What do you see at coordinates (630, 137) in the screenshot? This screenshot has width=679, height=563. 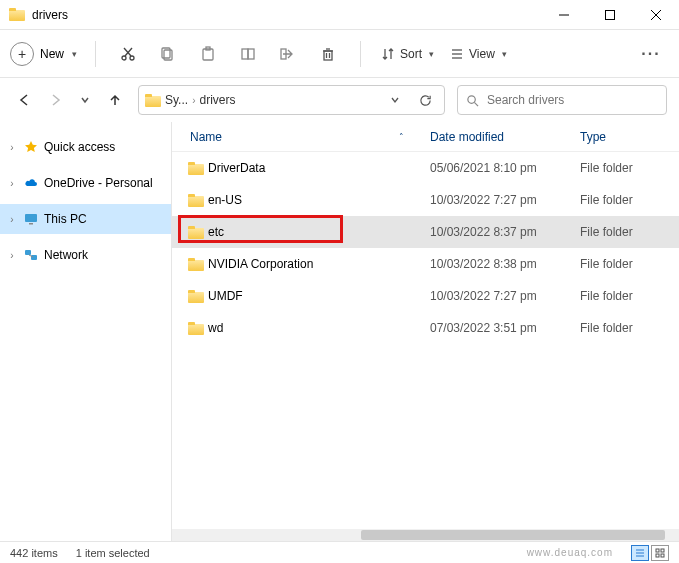 I see `column-header-type: Type` at bounding box center [630, 137].